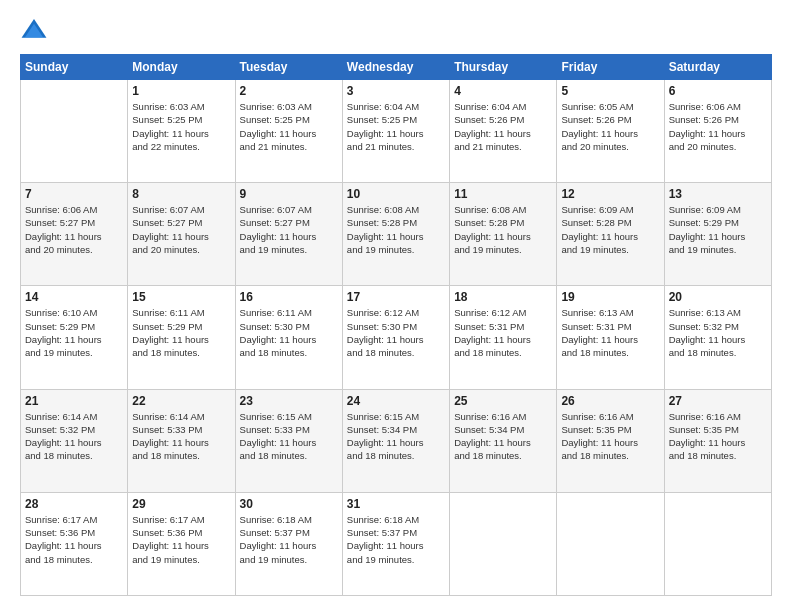 Image resolution: width=792 pixels, height=612 pixels. What do you see at coordinates (718, 332) in the screenshot?
I see `day-info: Sunrise: 6:13 AMSunset: 5:32 PMDaylight:…` at bounding box center [718, 332].